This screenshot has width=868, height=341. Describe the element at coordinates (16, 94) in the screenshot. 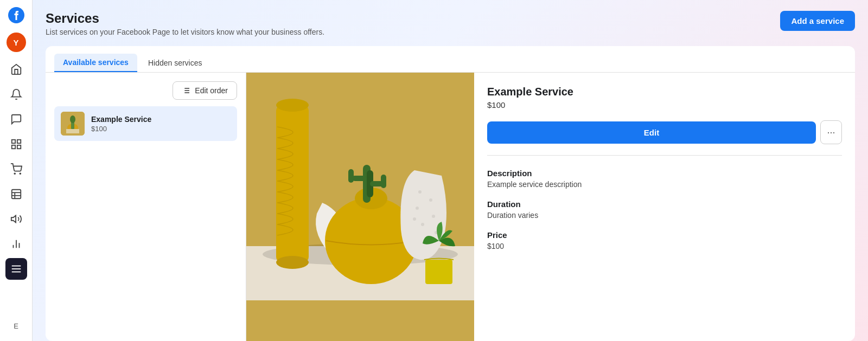

I see `sidebar-item-notifications` at that location.